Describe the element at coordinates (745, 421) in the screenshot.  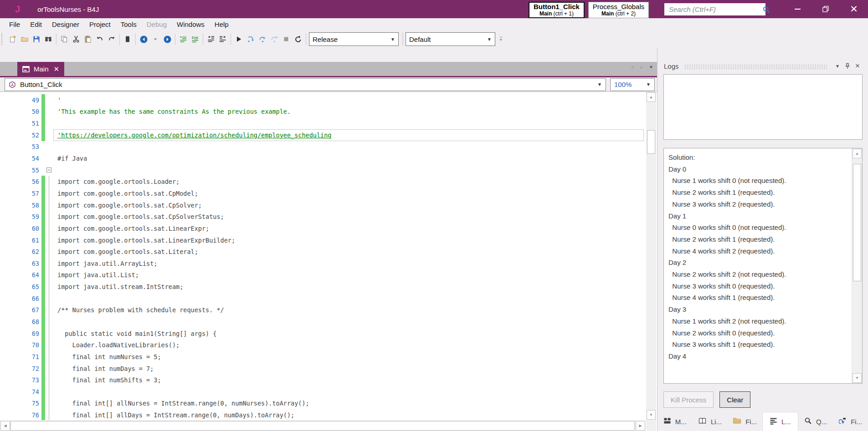
I see `tab-files: Fi...` at that location.